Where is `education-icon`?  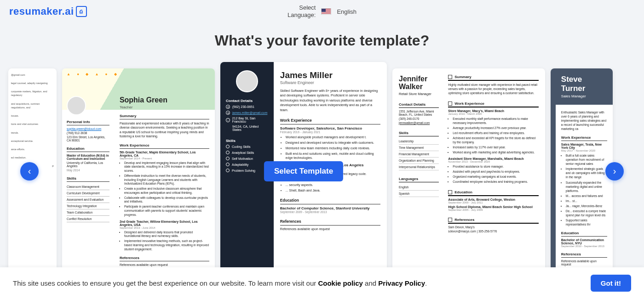
education-icon is located at coordinates (450, 192).